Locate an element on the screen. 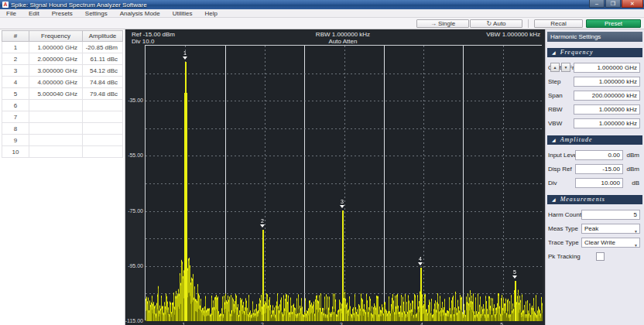 The width and height of the screenshot is (644, 325). table-row: 33.000000 GHz54.12 dBc is located at coordinates (63, 71).